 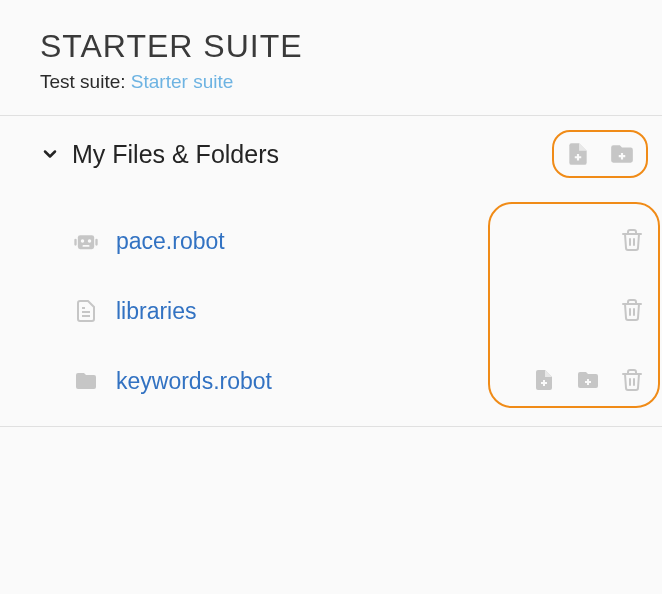 I want to click on breadcrumb-label: Test suite:, so click(x=86, y=82).